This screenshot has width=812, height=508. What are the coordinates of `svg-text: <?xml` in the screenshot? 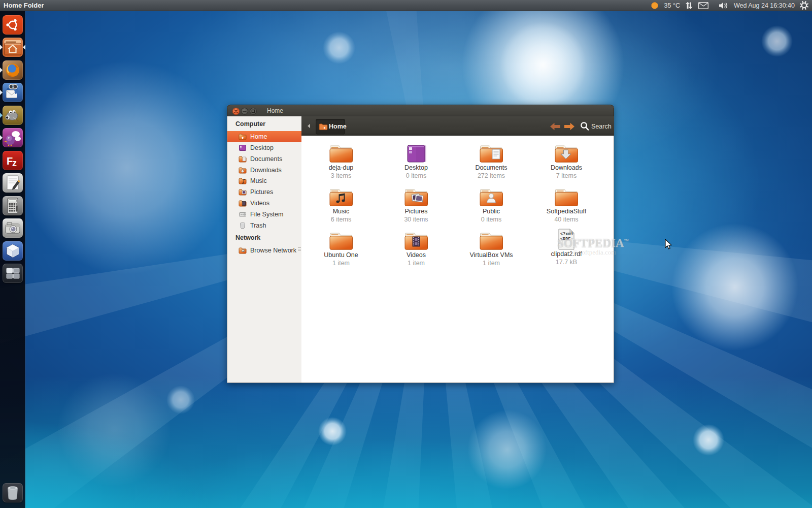 It's located at (567, 234).